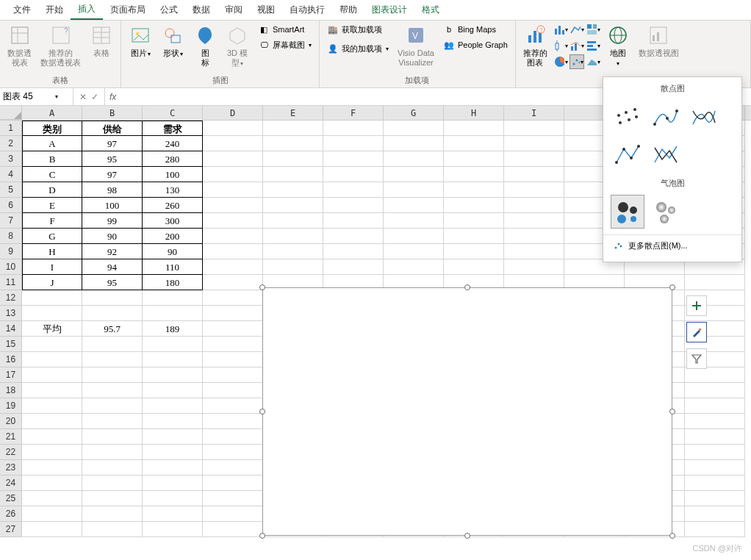  What do you see at coordinates (233, 113) in the screenshot?
I see `column-header: D` at bounding box center [233, 113].